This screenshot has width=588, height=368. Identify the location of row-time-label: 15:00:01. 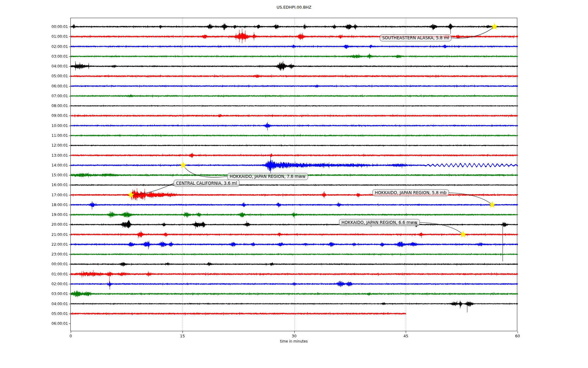
(34, 175).